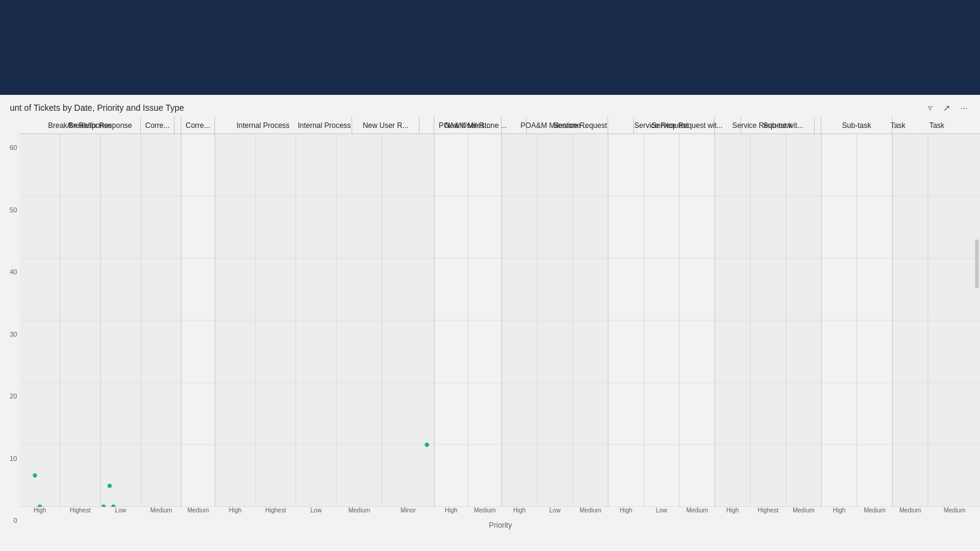 This screenshot has height=551, width=980. What do you see at coordinates (80, 125) in the screenshot?
I see `col-header-breakfix: Break/fix Response` at bounding box center [80, 125].